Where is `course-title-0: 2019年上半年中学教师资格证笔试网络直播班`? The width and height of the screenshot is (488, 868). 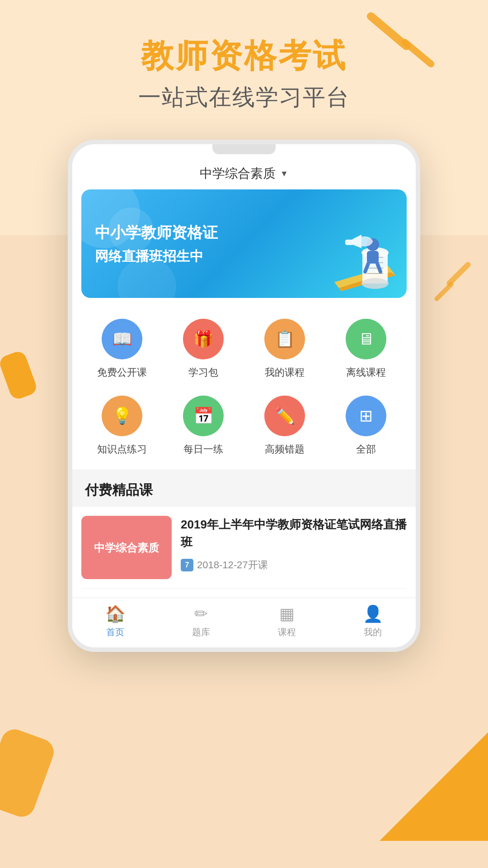
course-title-0: 2019年上半年中学教师资格证笔试网络直播班 is located at coordinates (294, 533).